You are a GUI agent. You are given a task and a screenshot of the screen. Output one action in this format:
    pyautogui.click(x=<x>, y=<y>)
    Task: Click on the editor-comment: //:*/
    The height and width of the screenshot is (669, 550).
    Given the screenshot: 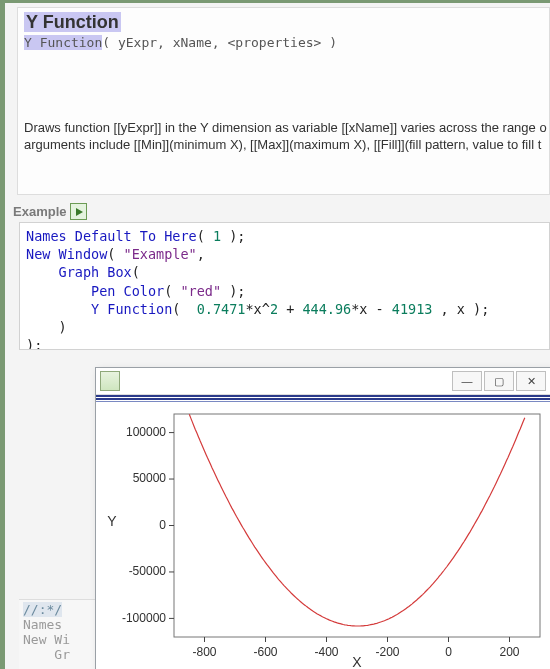 What is the action you would take?
    pyautogui.click(x=42, y=610)
    